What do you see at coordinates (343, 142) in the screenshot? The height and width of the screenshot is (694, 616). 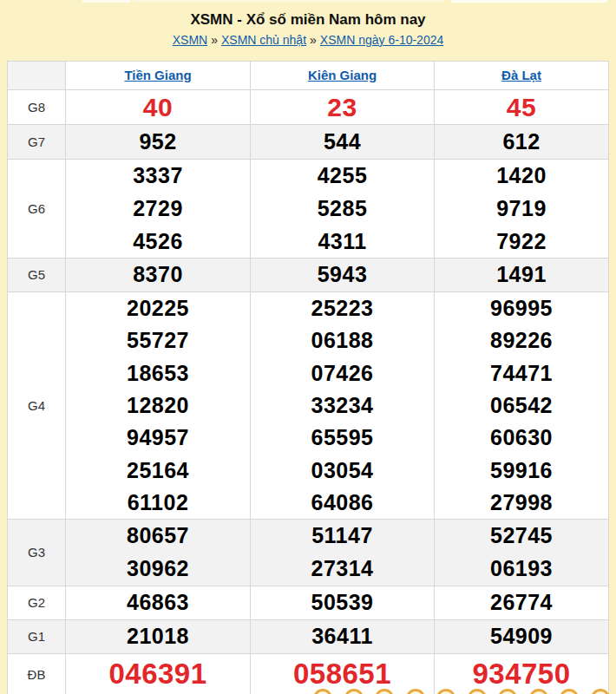 I see `prize-cell: 544` at bounding box center [343, 142].